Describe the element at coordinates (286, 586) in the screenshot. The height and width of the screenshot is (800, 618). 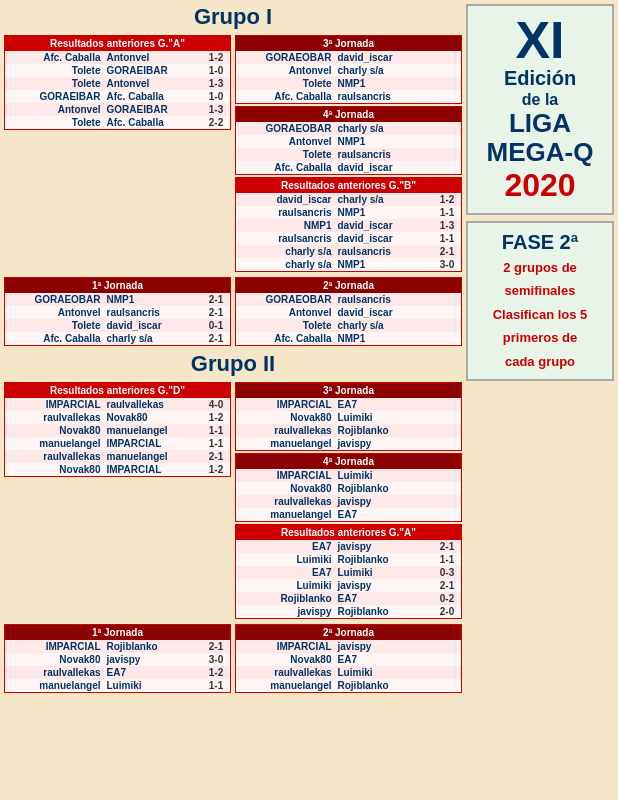
I see `team1: Luimiki` at that location.